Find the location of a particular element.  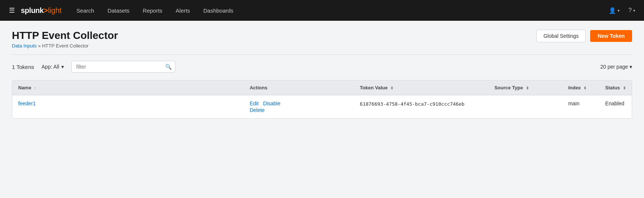

table-header-row: Name ↑ Actions Token Value ⇕ Source Type… is located at coordinates (322, 88).